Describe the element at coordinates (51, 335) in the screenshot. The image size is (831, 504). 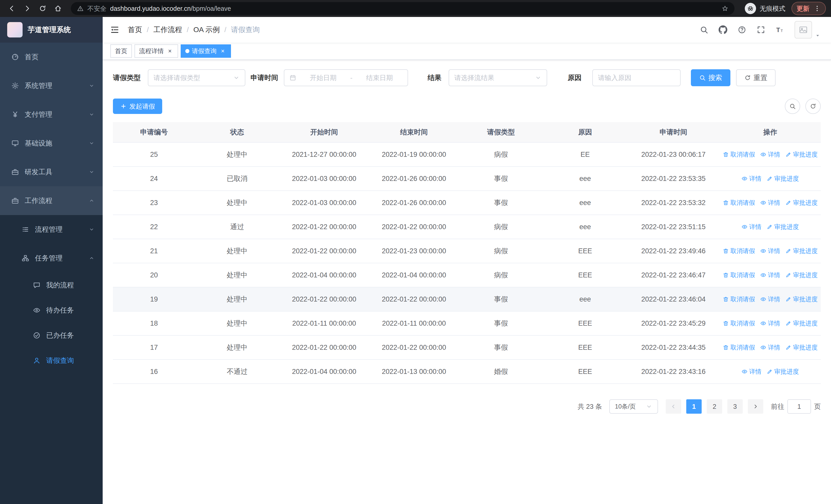
I see `sidebar-item-done-tasks: 已办任务` at that location.